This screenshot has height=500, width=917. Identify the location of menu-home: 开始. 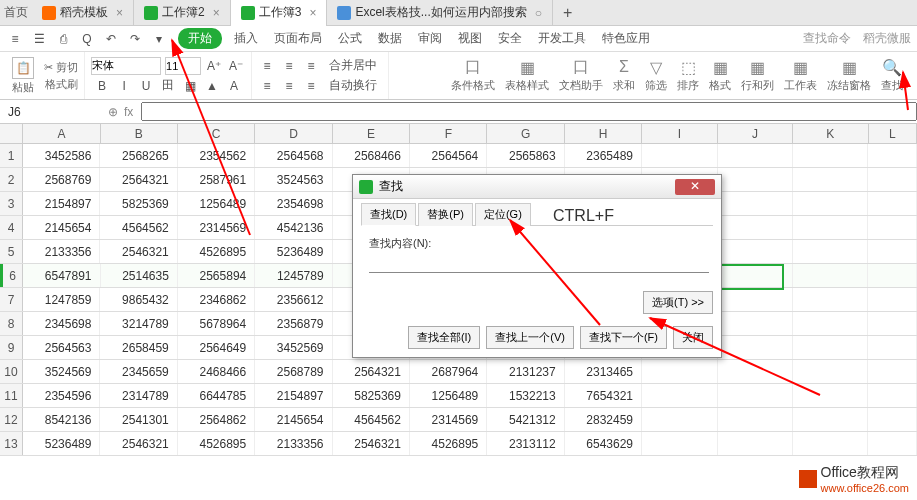
(200, 38).